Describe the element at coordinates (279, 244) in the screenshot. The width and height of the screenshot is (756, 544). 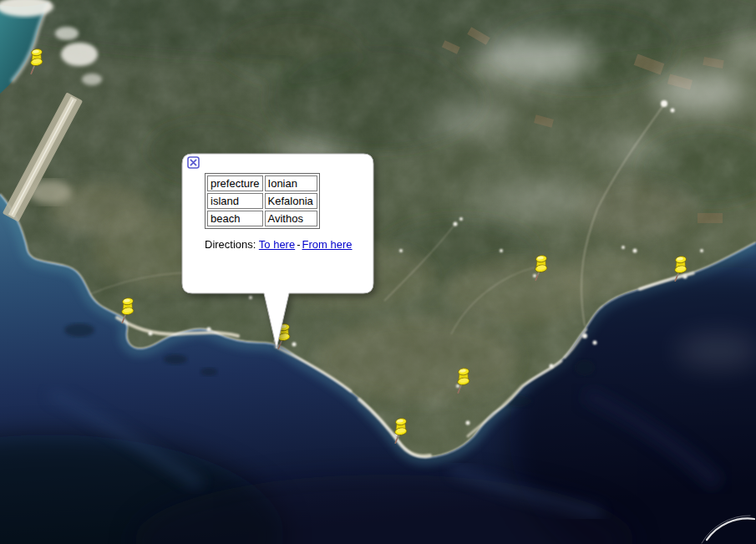
I see `directions-line: Directions: To here-From here` at that location.